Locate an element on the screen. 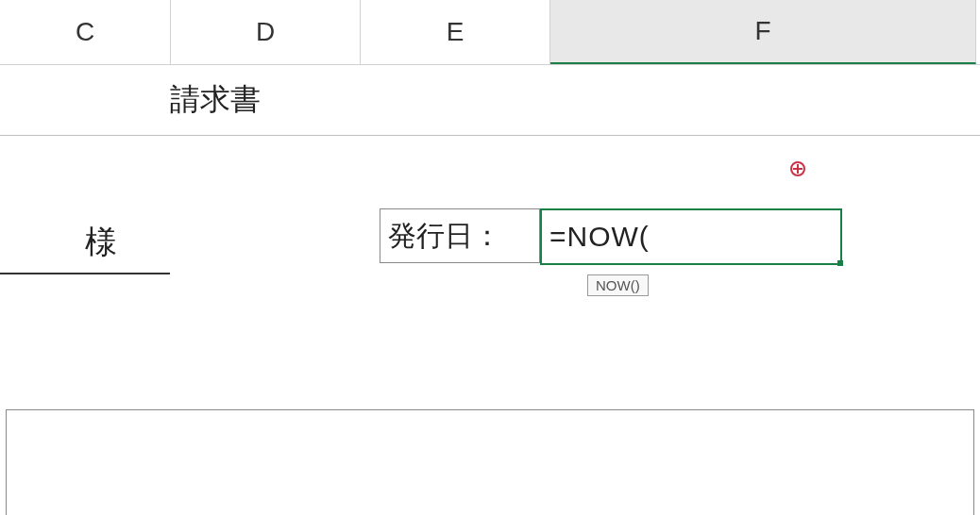 The image size is (980, 515). issue-date-label-cell: 発行日： is located at coordinates (460, 236).